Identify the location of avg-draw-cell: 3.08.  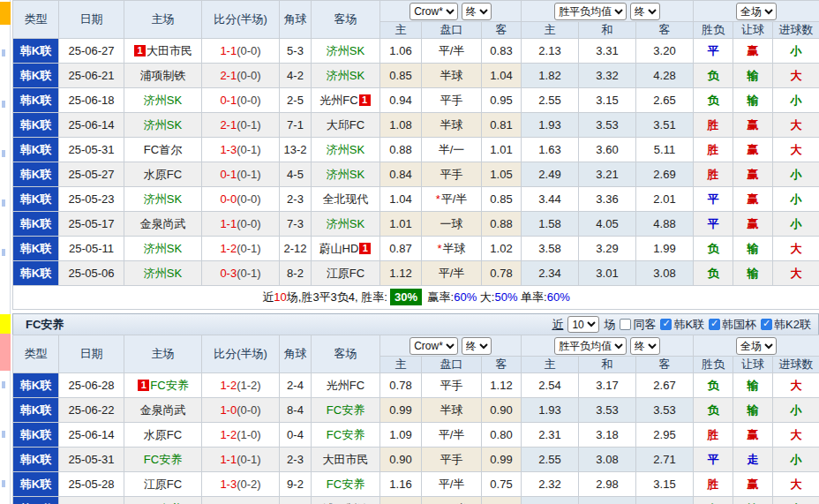
(607, 460).